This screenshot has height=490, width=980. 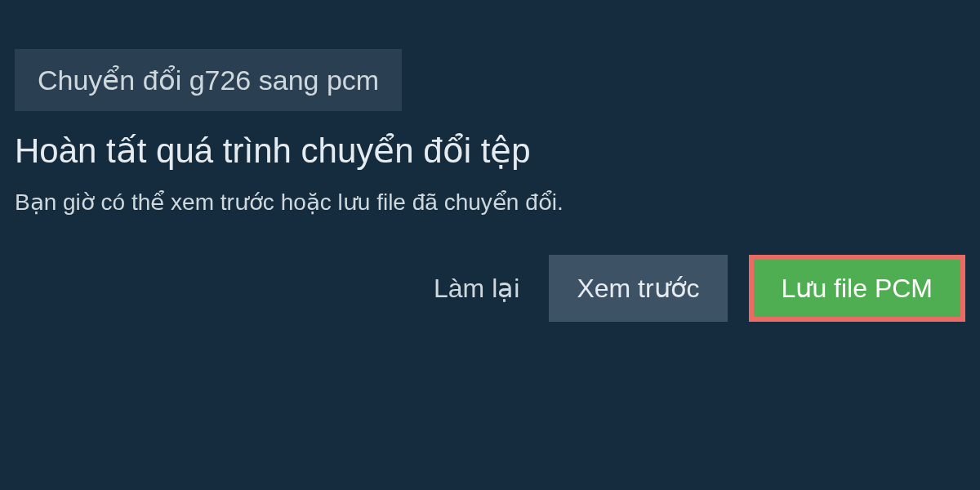 I want to click on completion-description: Bạn giờ có thể xem trước hoặc lưu file đ…, so click(x=490, y=203).